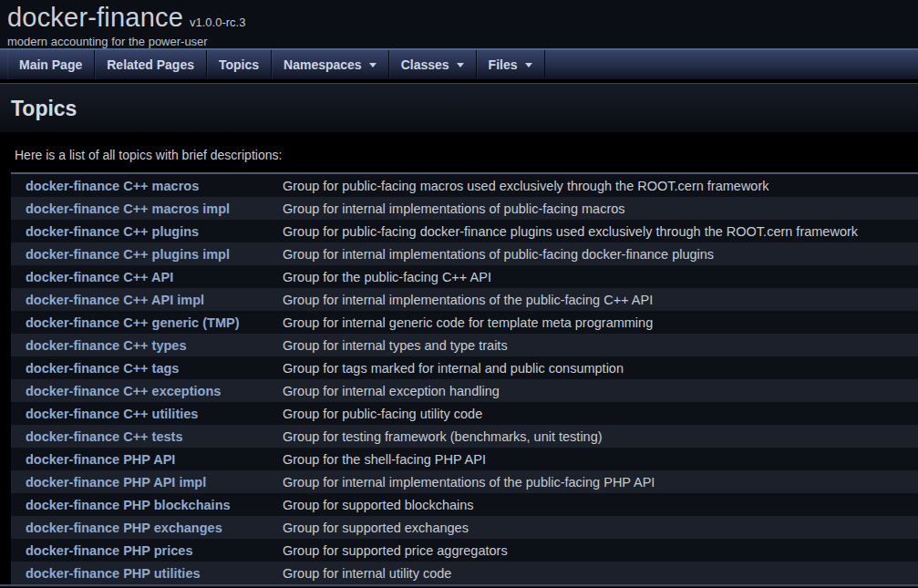 Image resolution: width=918 pixels, height=588 pixels. What do you see at coordinates (323, 65) in the screenshot?
I see `nav-tab-label: Namespaces` at bounding box center [323, 65].